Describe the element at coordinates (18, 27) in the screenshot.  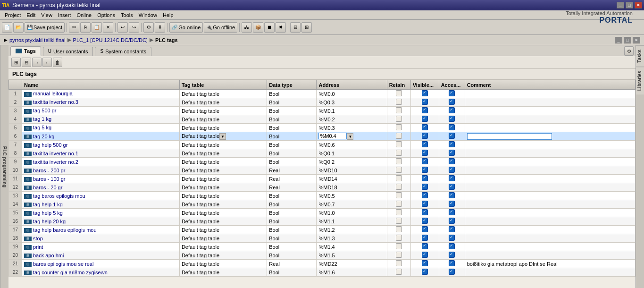
I see `open-project-button: 📂` at that location.